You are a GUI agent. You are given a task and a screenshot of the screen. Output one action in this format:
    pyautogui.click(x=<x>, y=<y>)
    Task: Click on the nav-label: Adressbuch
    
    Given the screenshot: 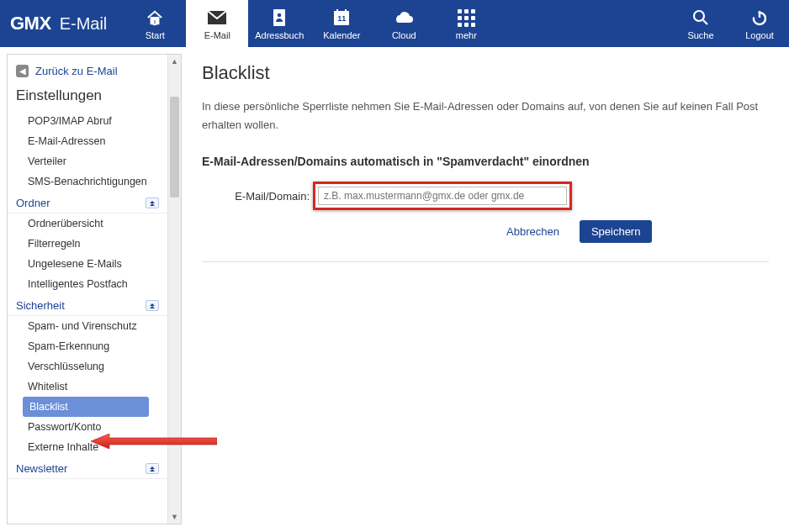 What is the action you would take?
    pyautogui.click(x=279, y=35)
    